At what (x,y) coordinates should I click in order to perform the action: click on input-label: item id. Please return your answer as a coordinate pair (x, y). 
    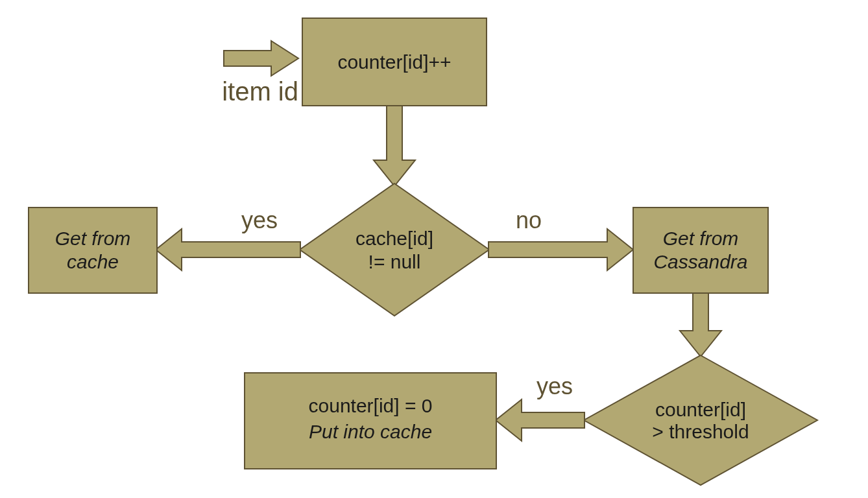
    Looking at the image, I should click on (260, 91).